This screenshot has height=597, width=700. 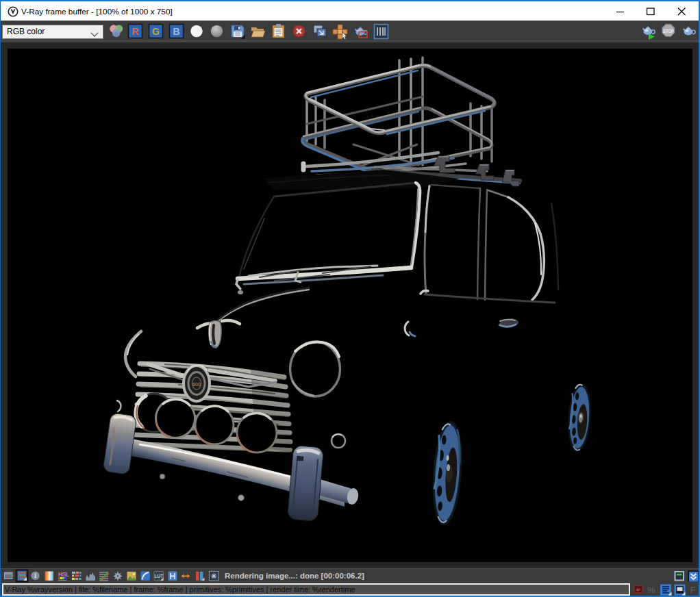 What do you see at coordinates (156, 31) in the screenshot?
I see `svg-text: G` at bounding box center [156, 31].